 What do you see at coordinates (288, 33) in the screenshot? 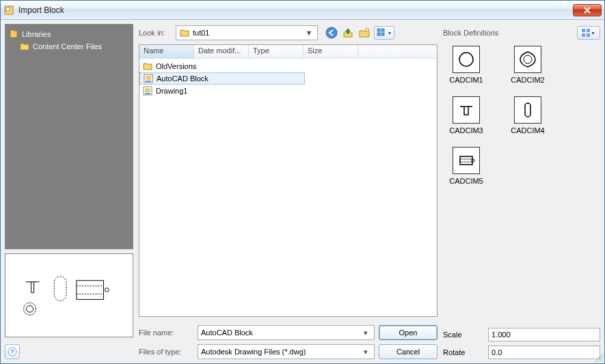
I see `look-in-row: Look in: tut01 ▼` at bounding box center [288, 33].